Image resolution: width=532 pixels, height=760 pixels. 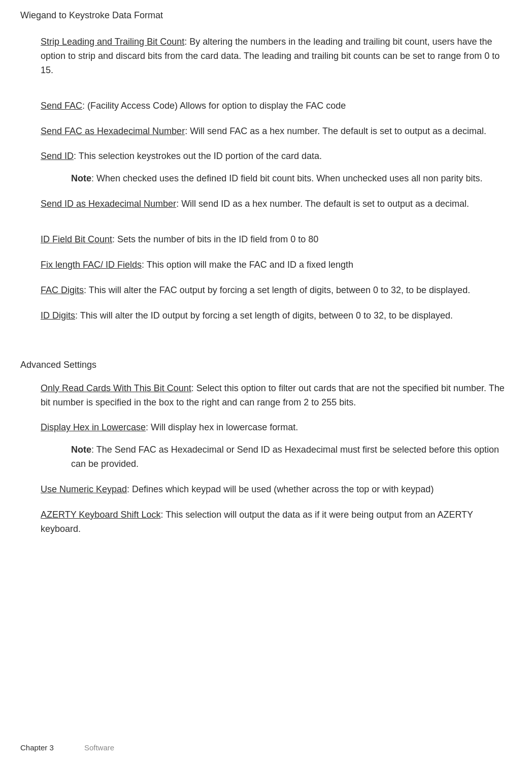 What do you see at coordinates (276, 291) in the screenshot?
I see `list-item: FAC Digits: This will alter the FAC outp…` at bounding box center [276, 291].